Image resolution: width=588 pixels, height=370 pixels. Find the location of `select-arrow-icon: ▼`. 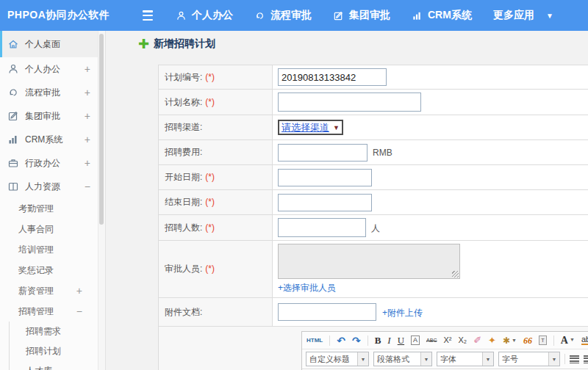

select-arrow-icon: ▼ is located at coordinates (337, 128).